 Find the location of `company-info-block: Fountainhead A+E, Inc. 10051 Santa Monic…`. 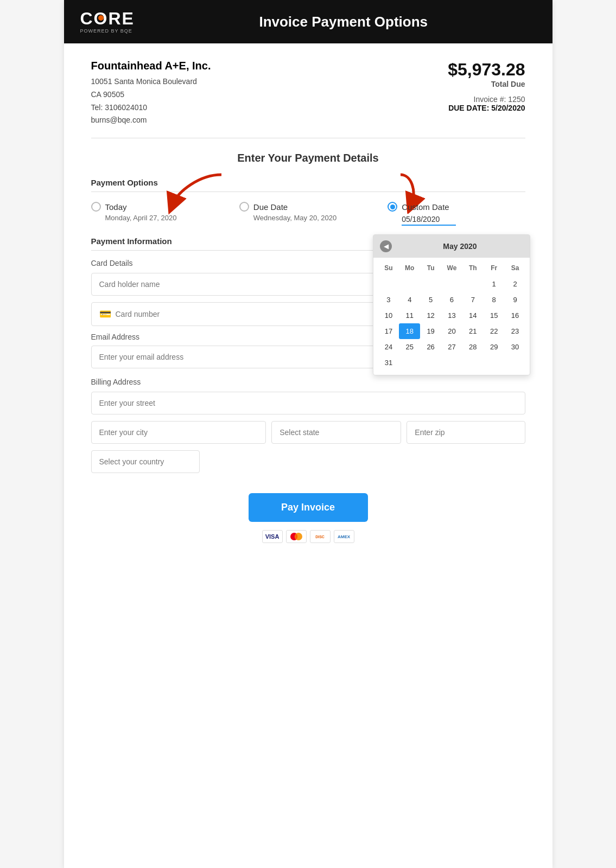

company-info-block: Fountainhead A+E, Inc. 10051 Santa Monic… is located at coordinates (151, 93).